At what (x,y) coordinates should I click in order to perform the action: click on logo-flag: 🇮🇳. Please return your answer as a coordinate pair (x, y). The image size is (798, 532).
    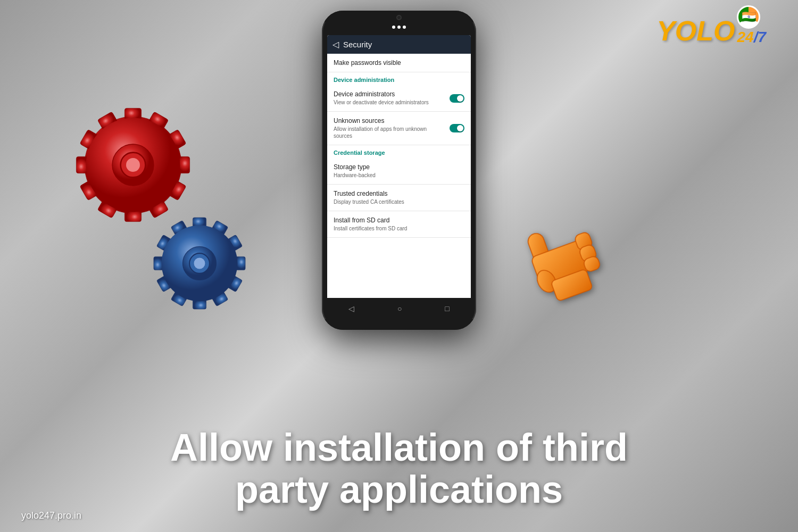
    Looking at the image, I should click on (749, 17).